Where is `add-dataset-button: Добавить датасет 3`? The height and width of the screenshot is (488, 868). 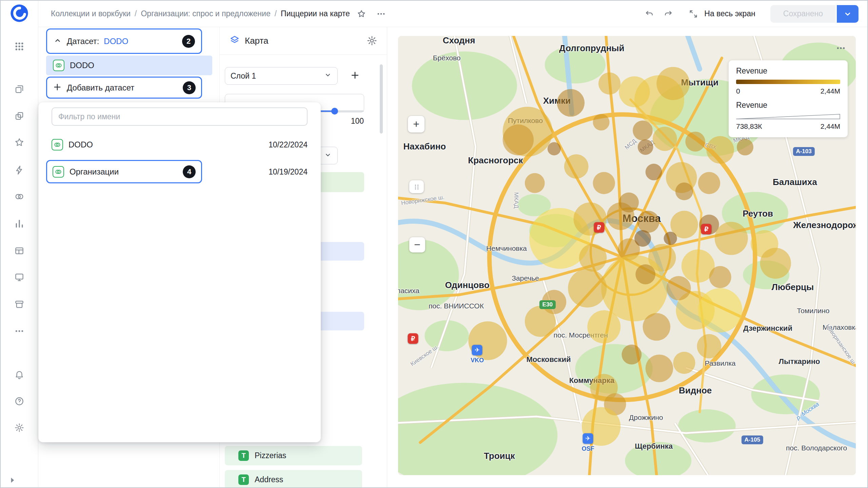 add-dataset-button: Добавить датасет 3 is located at coordinates (124, 87).